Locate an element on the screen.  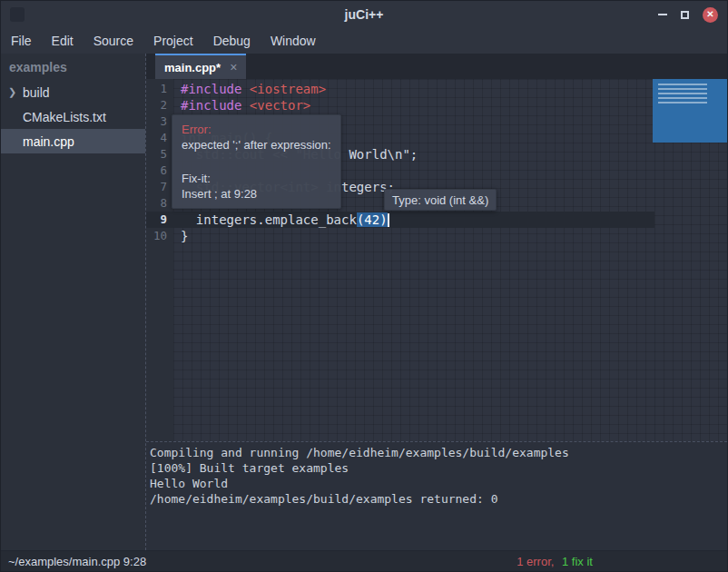
fixit-action: Insert ; at 9:28 is located at coordinates (256, 194).